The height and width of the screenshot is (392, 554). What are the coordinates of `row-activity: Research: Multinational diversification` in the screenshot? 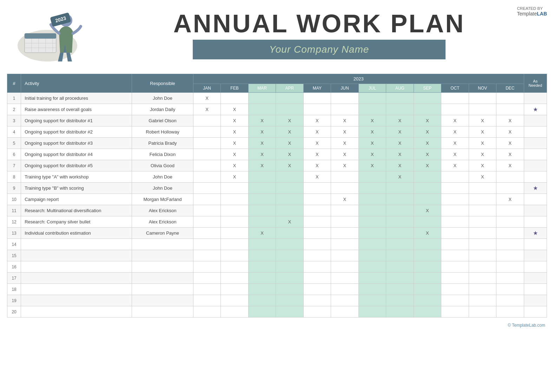 It's located at (77, 211).